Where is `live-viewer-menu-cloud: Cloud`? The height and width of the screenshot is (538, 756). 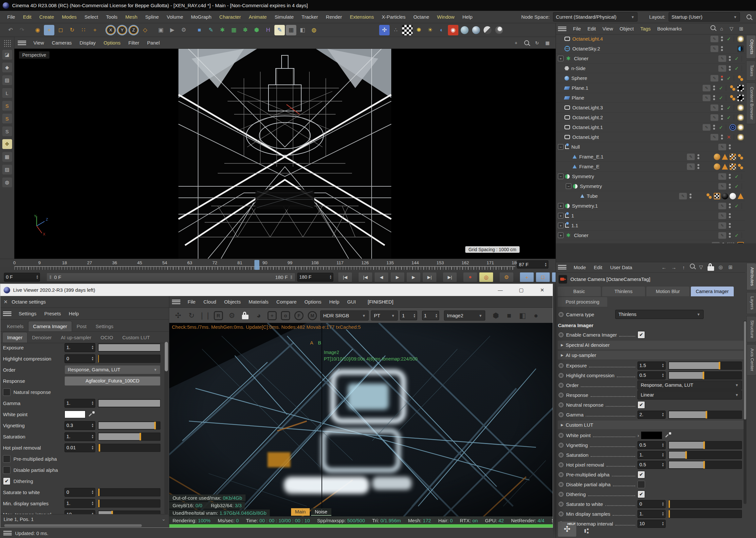 live-viewer-menu-cloud: Cloud is located at coordinates (210, 302).